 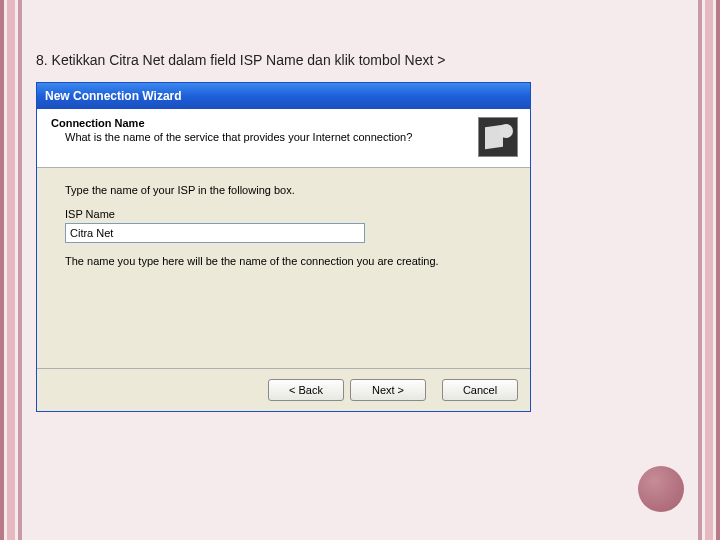 I want to click on wizard-header-title: Connection Name, so click(x=260, y=123).